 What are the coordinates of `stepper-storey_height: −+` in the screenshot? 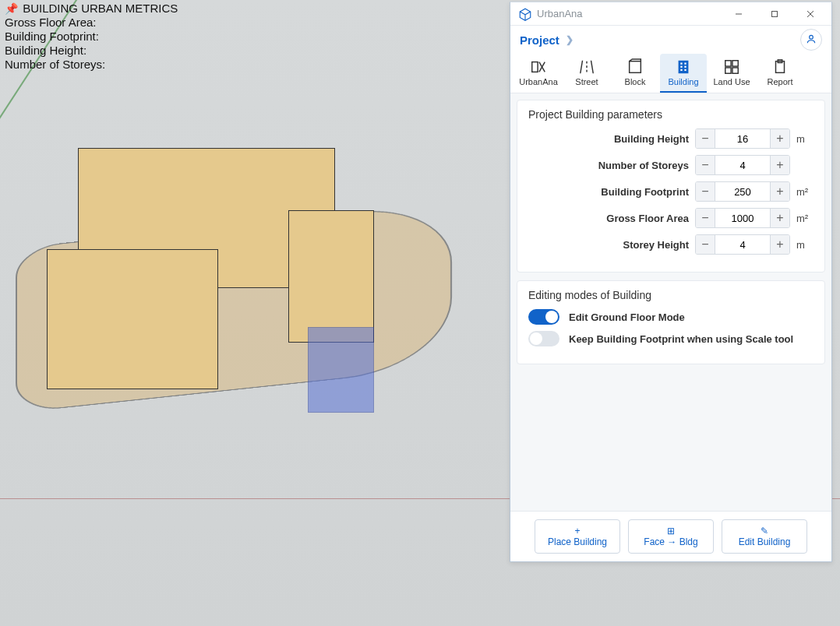 It's located at (743, 244).